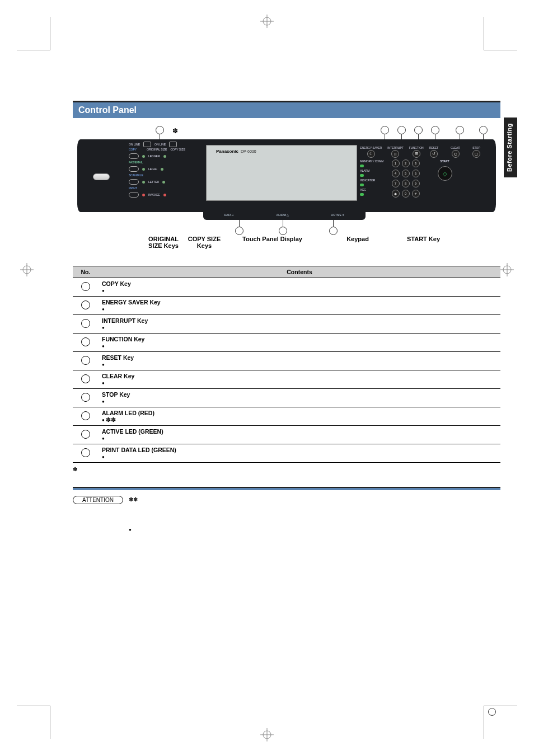 The image size is (534, 756). Describe the element at coordinates (287, 416) in the screenshot. I see `table-row: ALARM LED (RED) ✽✽` at that location.